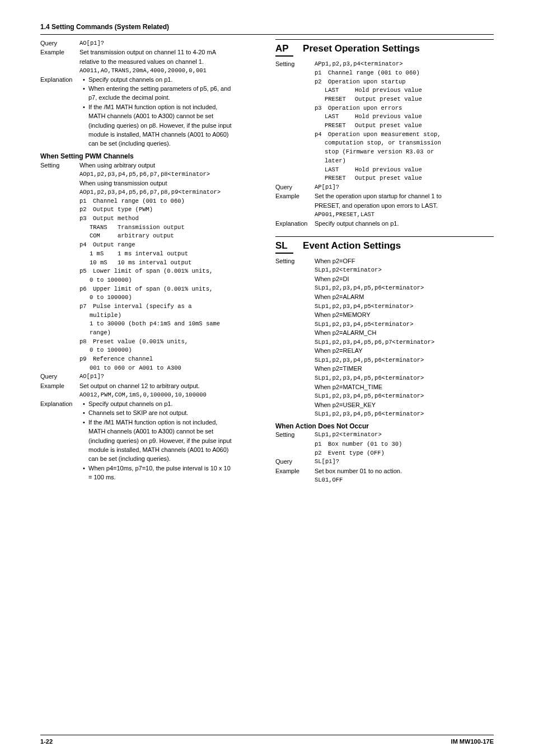 The image size is (534, 756). What do you see at coordinates (174, 88) in the screenshot?
I see `explanation-text: When entering the setting parameters of …` at bounding box center [174, 88].